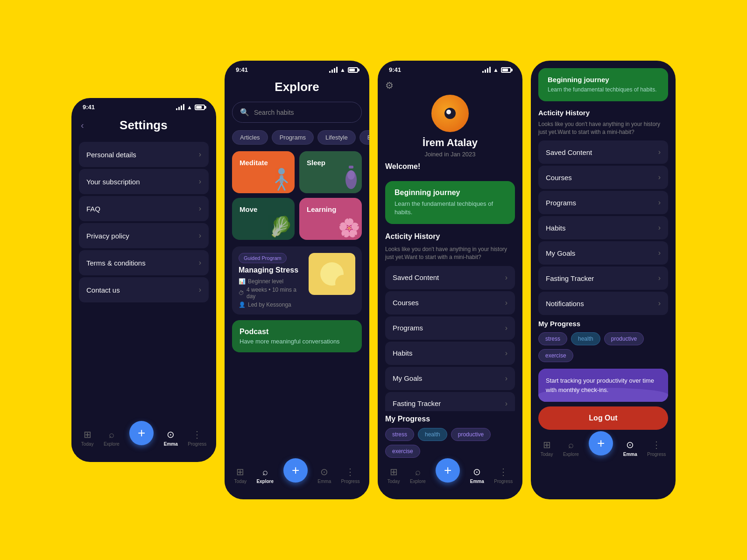 The height and width of the screenshot is (560, 747). I want to click on menu-programs: Programs ›, so click(450, 328).